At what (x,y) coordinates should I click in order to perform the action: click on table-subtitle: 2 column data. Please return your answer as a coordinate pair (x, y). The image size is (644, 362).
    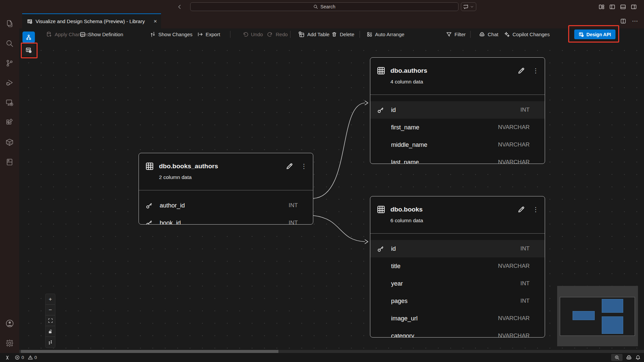
    Looking at the image, I should click on (226, 177).